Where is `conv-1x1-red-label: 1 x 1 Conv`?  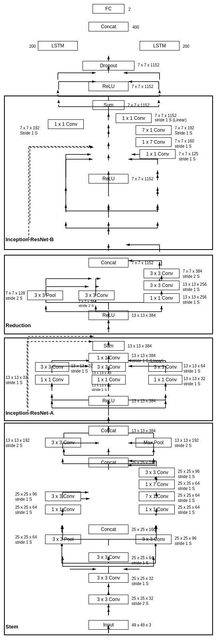 conv-1x1-red-label: 1 x 1 Conv is located at coordinates (161, 298).